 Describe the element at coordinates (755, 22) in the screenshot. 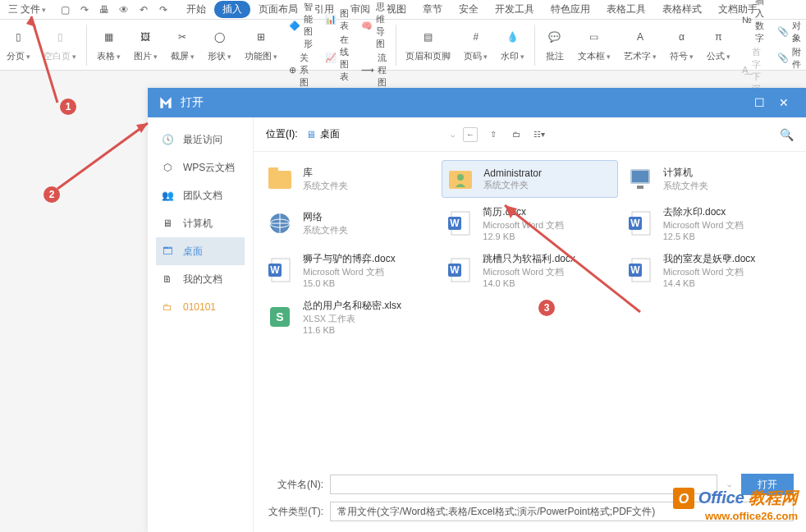

I see `ribbon-insertnum: № 插入数字` at that location.